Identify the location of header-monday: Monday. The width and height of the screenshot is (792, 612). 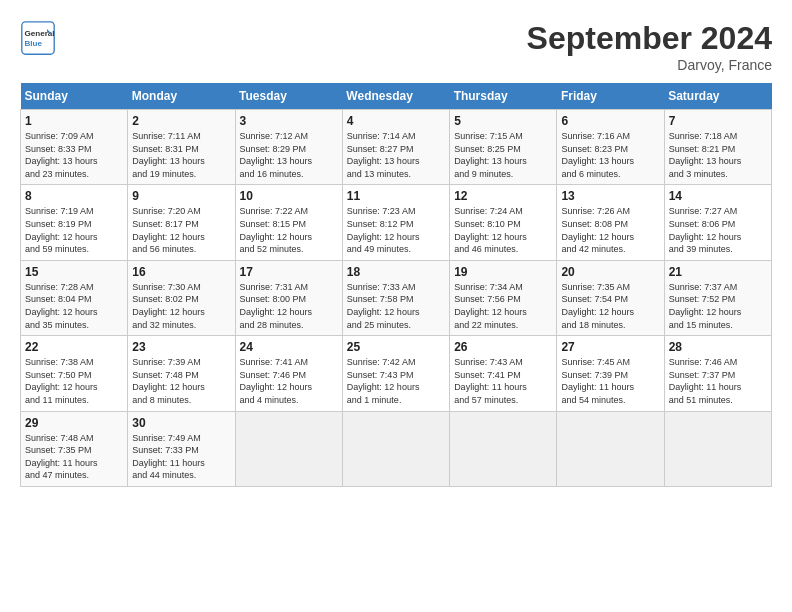
(182, 96).